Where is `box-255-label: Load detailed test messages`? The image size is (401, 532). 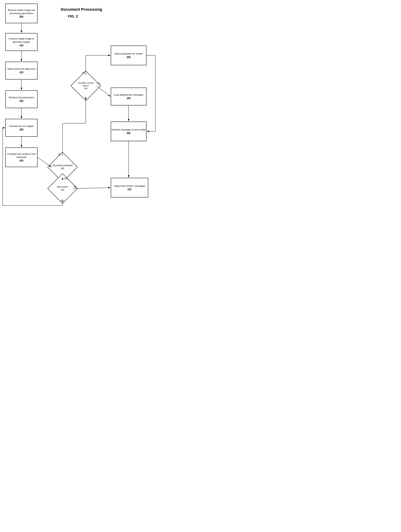
box-255-label: Load detailed test messages is located at coordinates (129, 95).